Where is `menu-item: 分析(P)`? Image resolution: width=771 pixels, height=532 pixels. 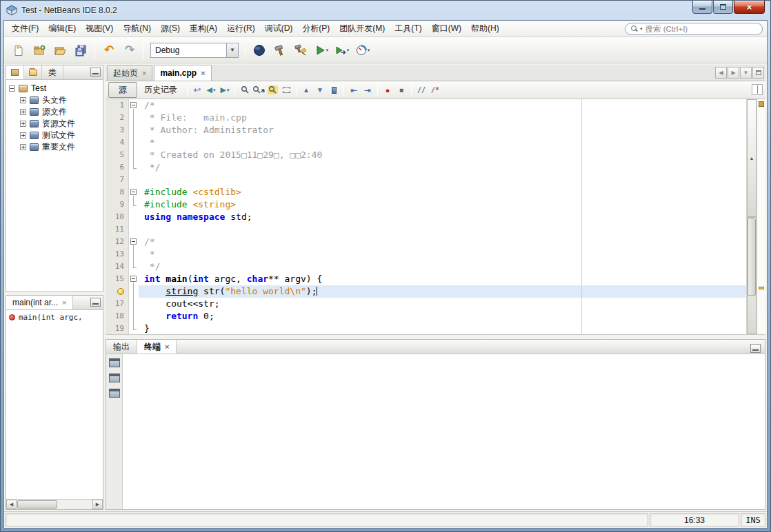 menu-item: 分析(P) is located at coordinates (316, 29).